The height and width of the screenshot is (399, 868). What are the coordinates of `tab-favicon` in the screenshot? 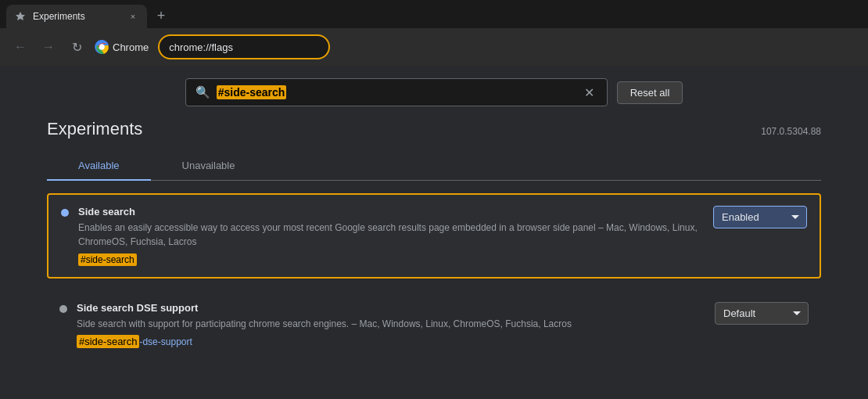 It's located at (20, 16).